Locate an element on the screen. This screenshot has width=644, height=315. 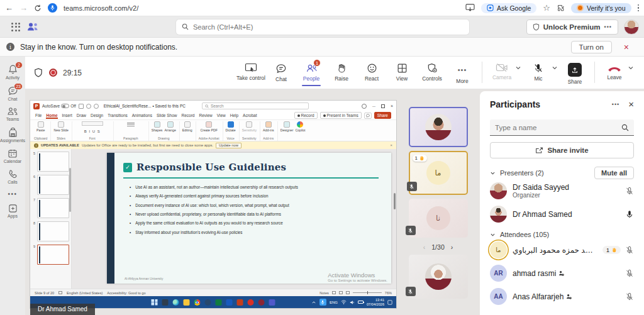
share-screen-icon is located at coordinates (575, 70).